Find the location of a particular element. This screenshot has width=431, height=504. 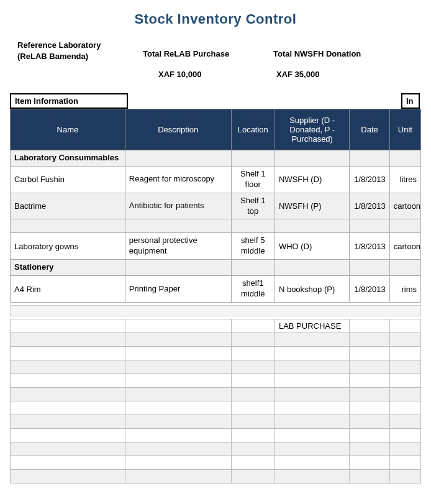

cell-date is located at coordinates (370, 226).